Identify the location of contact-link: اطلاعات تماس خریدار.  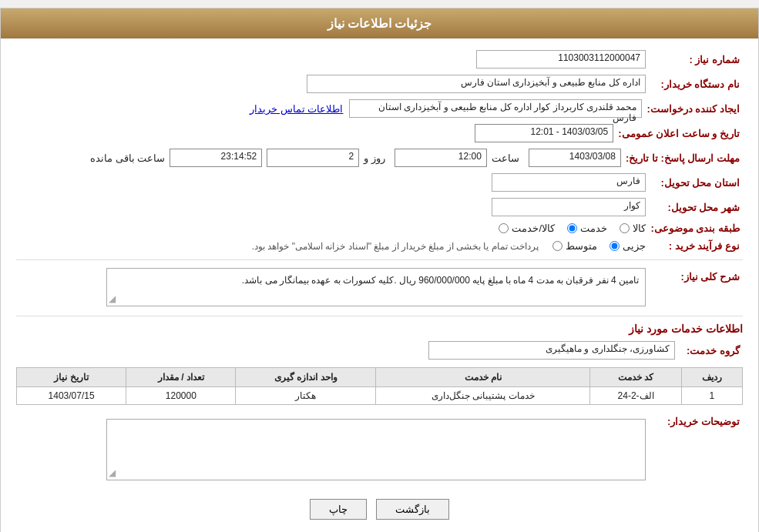
(296, 109).